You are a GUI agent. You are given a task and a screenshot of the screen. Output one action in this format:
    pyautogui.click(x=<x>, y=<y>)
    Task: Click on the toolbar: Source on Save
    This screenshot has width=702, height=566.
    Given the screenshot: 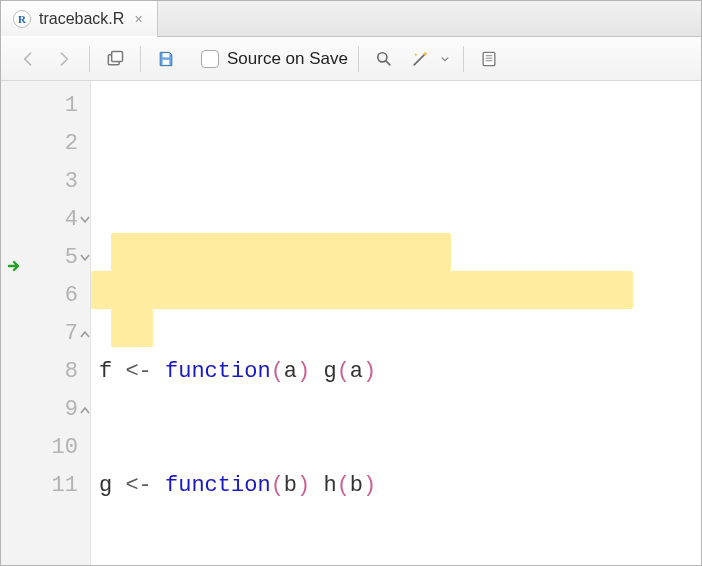 What is the action you would take?
    pyautogui.click(x=351, y=59)
    